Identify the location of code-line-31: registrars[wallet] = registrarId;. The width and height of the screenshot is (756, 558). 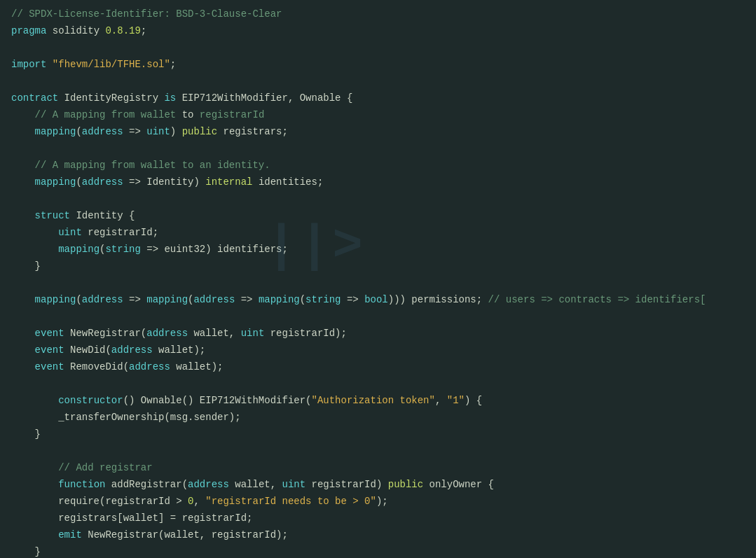
(378, 518).